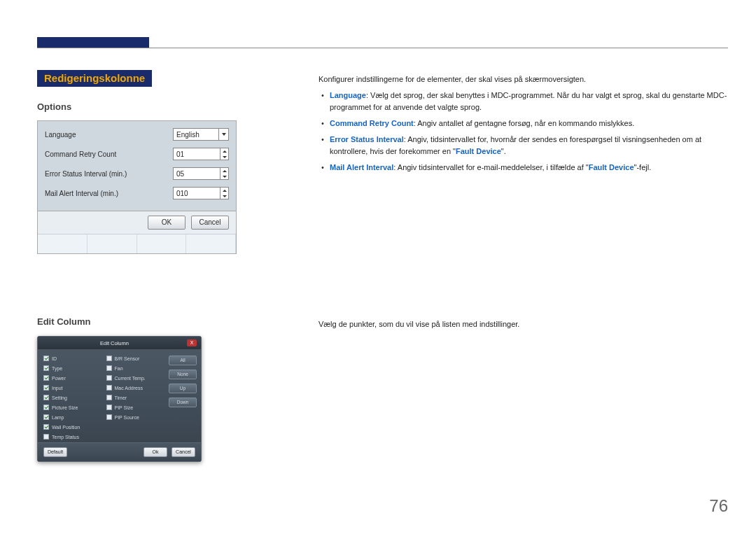  What do you see at coordinates (197, 174) in the screenshot?
I see `options-error-value: 05` at bounding box center [197, 174].